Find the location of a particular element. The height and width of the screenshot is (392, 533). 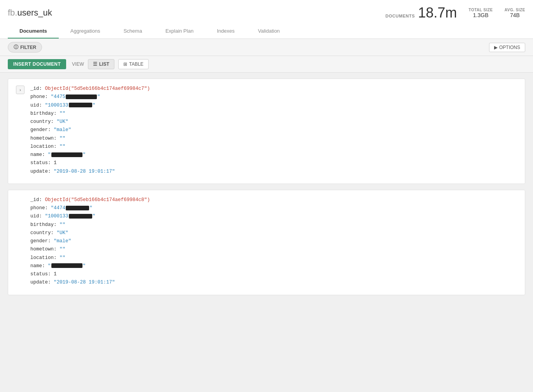

title-prefix: fb. is located at coordinates (12, 12).